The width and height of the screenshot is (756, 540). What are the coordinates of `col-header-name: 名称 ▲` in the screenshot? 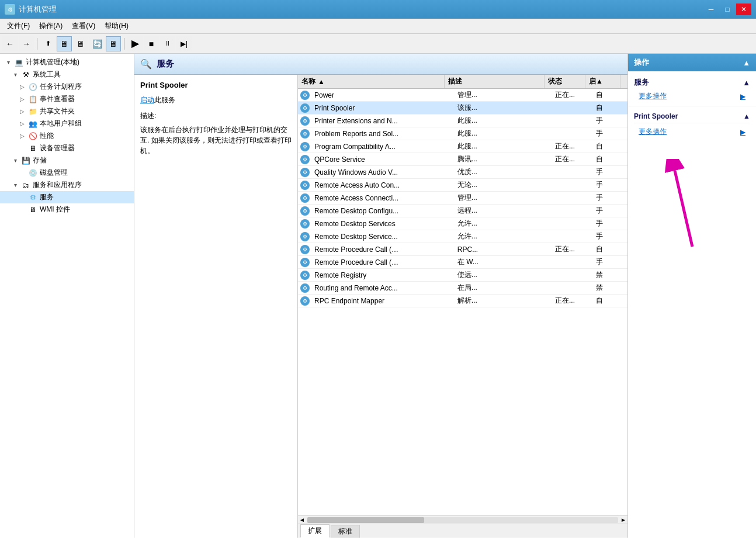 It's located at (372, 82).